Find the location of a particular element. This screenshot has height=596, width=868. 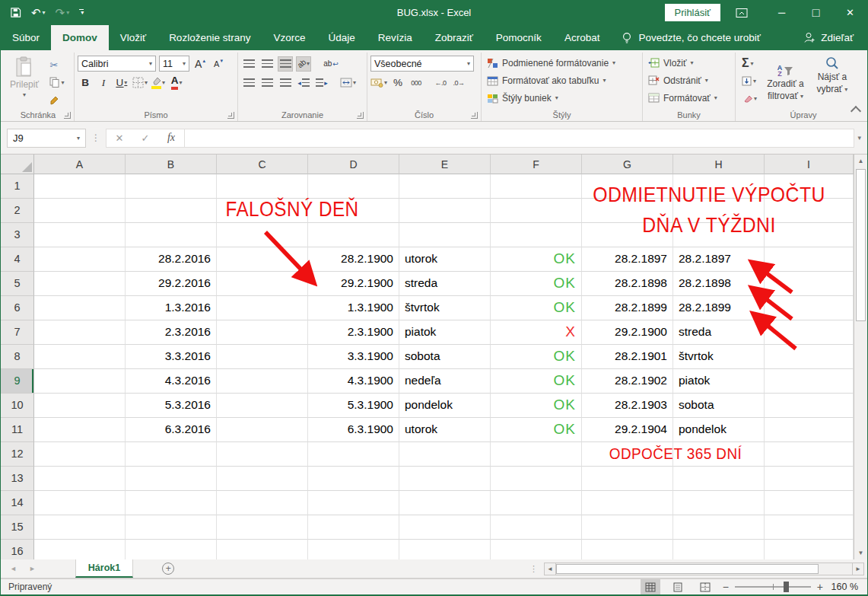

save-button is located at coordinates (15, 12).